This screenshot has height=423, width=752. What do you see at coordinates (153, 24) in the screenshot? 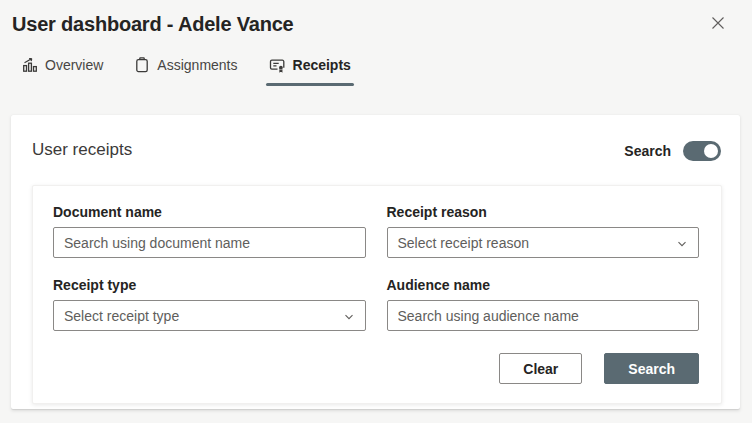
I see `dialog-title: User dashboard - Adele Vance` at bounding box center [153, 24].